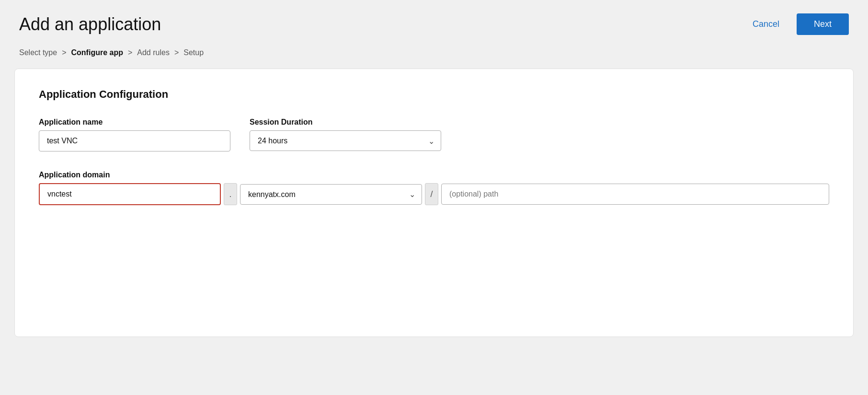  I want to click on domain-prefix-input, so click(130, 194).